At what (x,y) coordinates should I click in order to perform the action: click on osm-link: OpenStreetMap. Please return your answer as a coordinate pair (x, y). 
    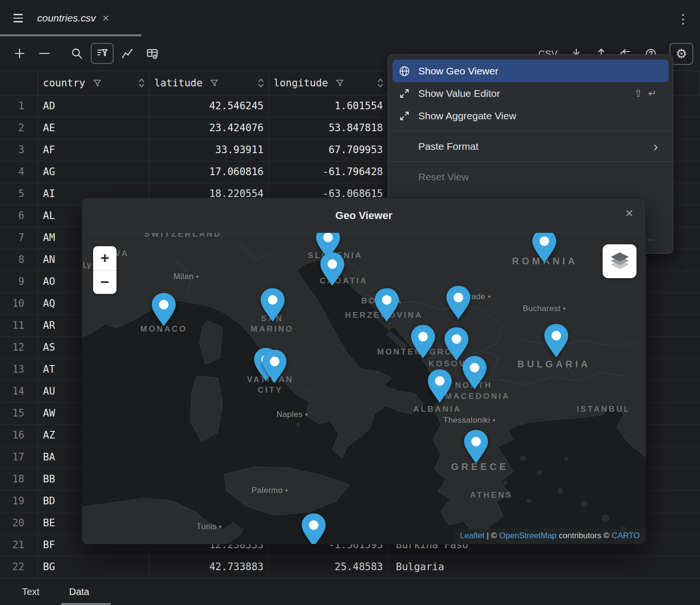
    Looking at the image, I should click on (528, 535).